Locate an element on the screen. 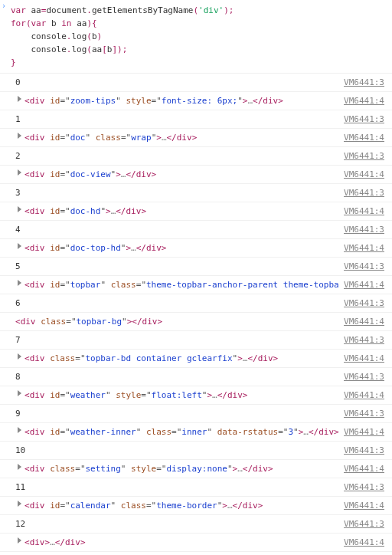  element-markup: <div id="weather-inner" class="inner" da… is located at coordinates (182, 432).